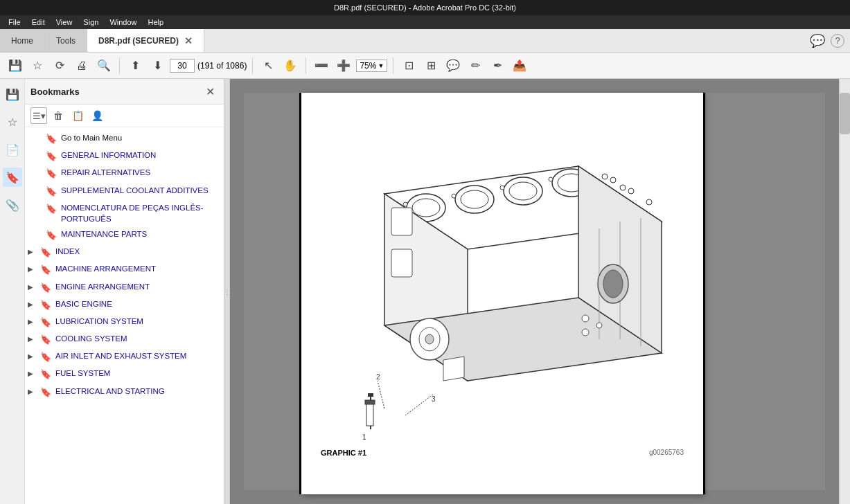 This screenshot has width=850, height=504. Describe the element at coordinates (475, 66) in the screenshot. I see `highlight-button: ✏` at that location.